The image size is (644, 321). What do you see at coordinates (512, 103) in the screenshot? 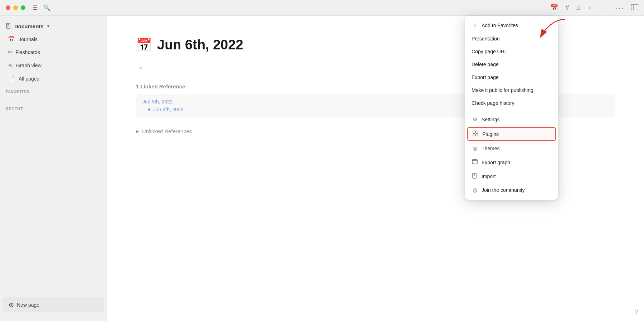
I see `menu-item-check-history: Check page history` at bounding box center [512, 103].